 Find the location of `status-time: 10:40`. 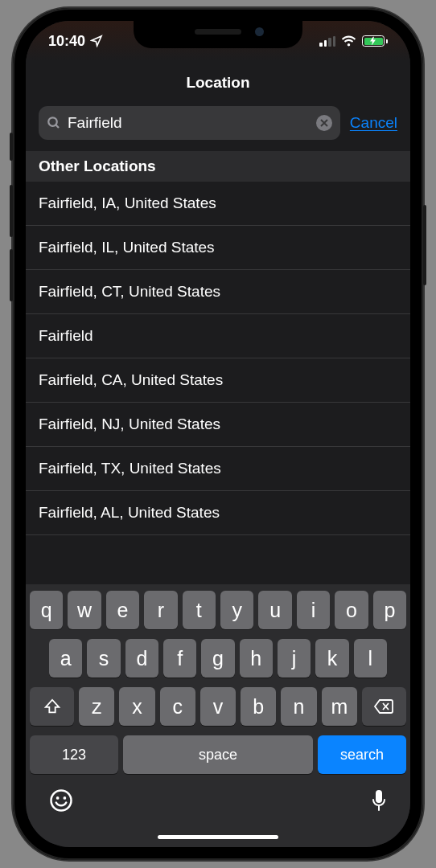

status-time: 10:40 is located at coordinates (67, 42).